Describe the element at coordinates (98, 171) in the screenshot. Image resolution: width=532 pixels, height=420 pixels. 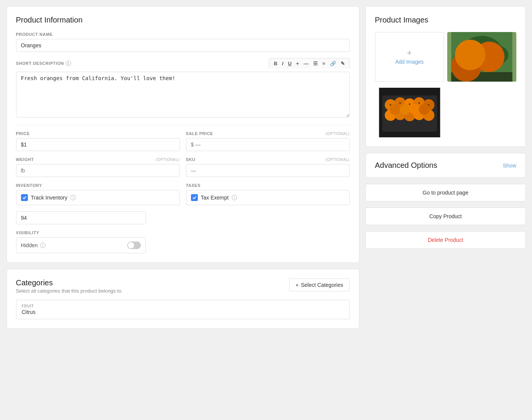
I see `weight-input` at that location.